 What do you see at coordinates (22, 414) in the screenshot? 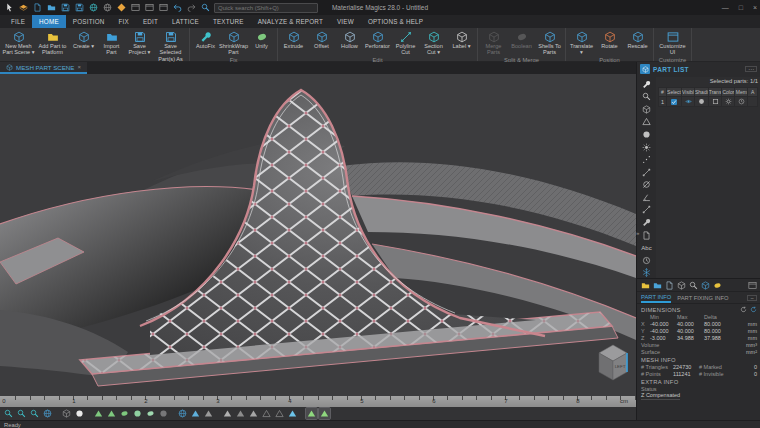
I see `zoom-in-icon` at bounding box center [22, 414].